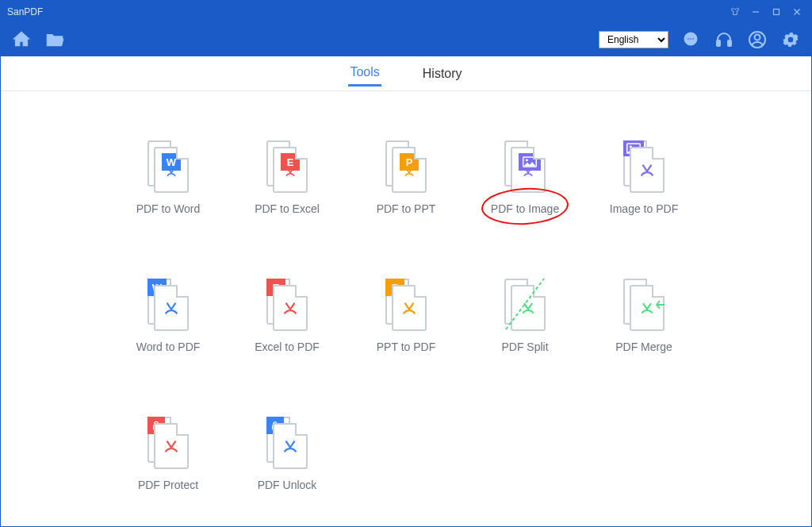 The width and height of the screenshot is (812, 527). Describe the element at coordinates (644, 177) in the screenshot. I see `tool-image-to-pdf: Image to PDF` at that location.